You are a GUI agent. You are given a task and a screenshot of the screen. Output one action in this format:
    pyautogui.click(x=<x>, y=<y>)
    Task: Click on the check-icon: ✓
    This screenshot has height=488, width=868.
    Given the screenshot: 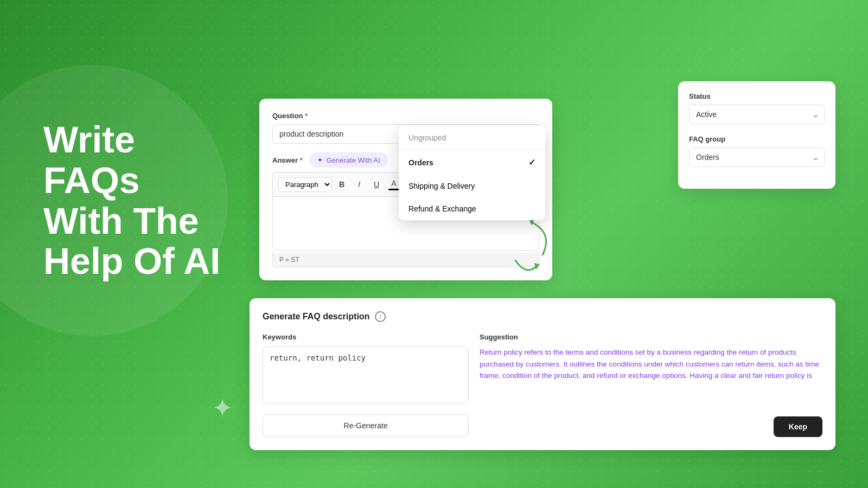 What is the action you would take?
    pyautogui.click(x=532, y=163)
    